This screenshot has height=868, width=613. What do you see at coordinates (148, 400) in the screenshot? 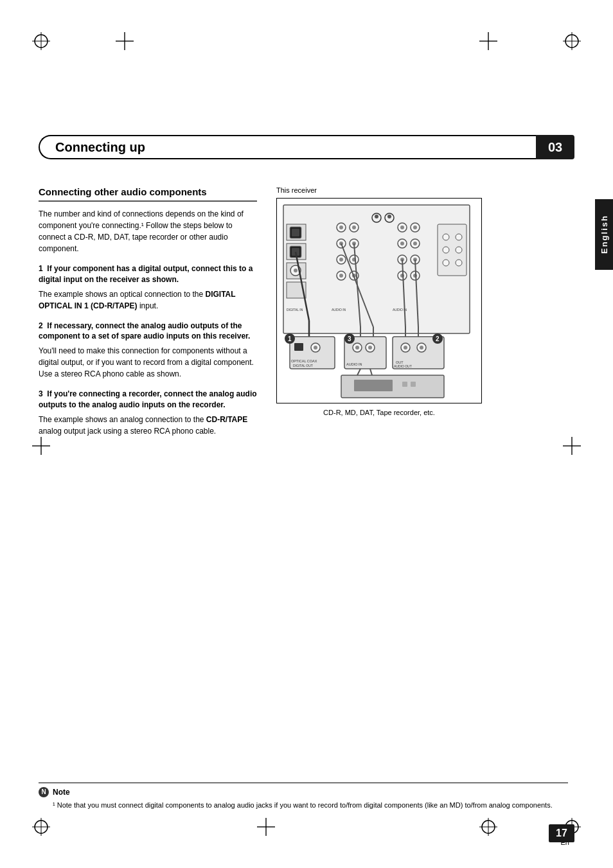
I see `step-3-heading: 3 If you're connecting a recorder, conne…` at bounding box center [148, 400].